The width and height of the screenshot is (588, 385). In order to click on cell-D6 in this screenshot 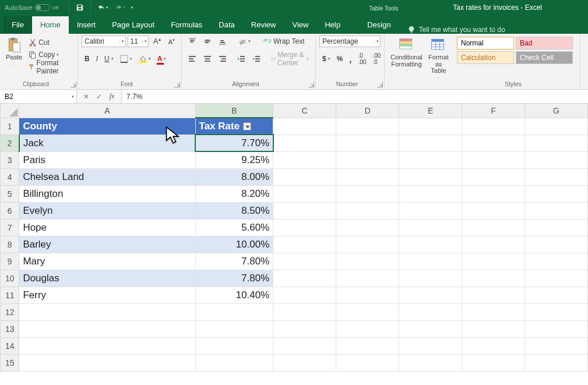, I will do `click(368, 211)`.